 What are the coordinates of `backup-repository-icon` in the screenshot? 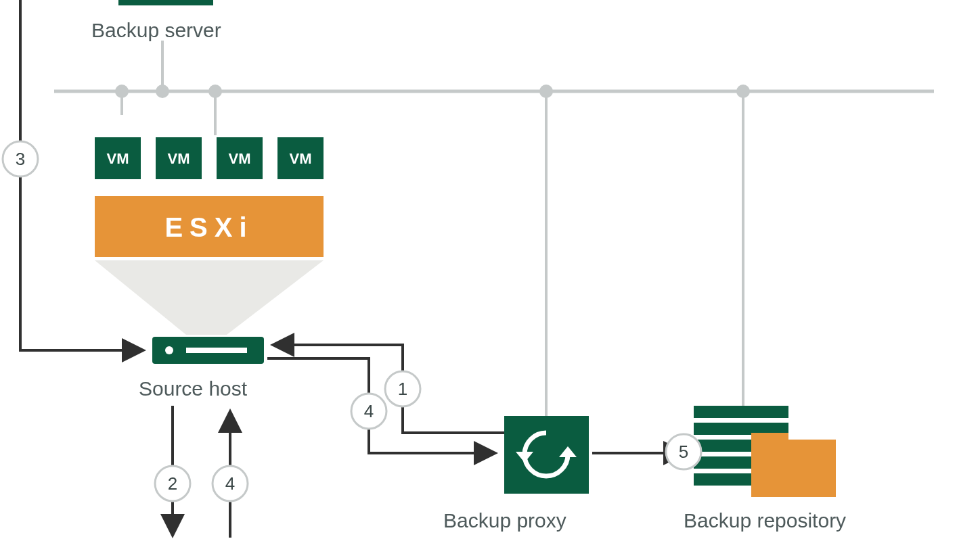 It's located at (765, 452).